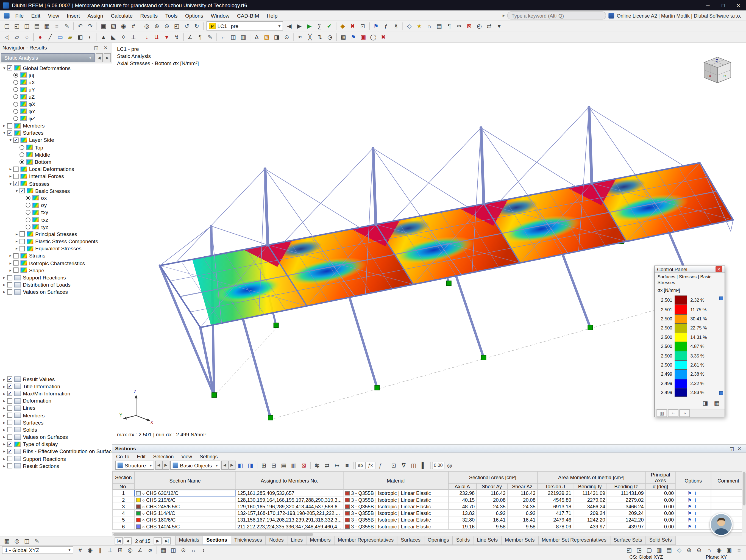  Describe the element at coordinates (724, 76) in the screenshot. I see `cube-y-label: +Y` at that location.